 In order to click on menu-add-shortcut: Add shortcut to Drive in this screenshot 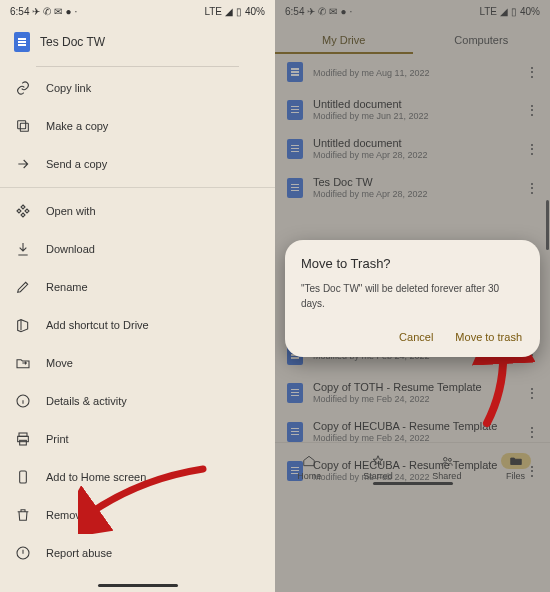, I will do `click(138, 325)`.